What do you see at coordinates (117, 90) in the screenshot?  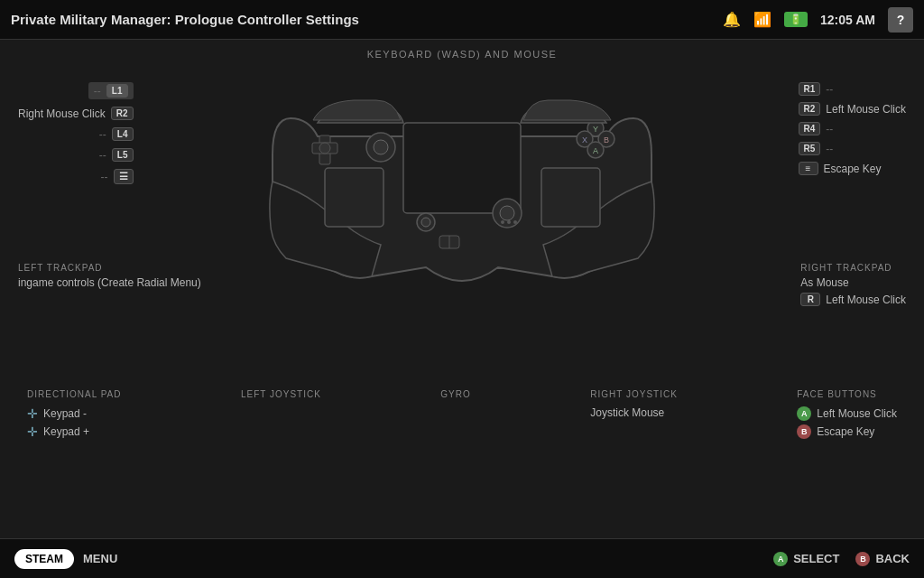 I see `l1-badge: L1` at bounding box center [117, 90].